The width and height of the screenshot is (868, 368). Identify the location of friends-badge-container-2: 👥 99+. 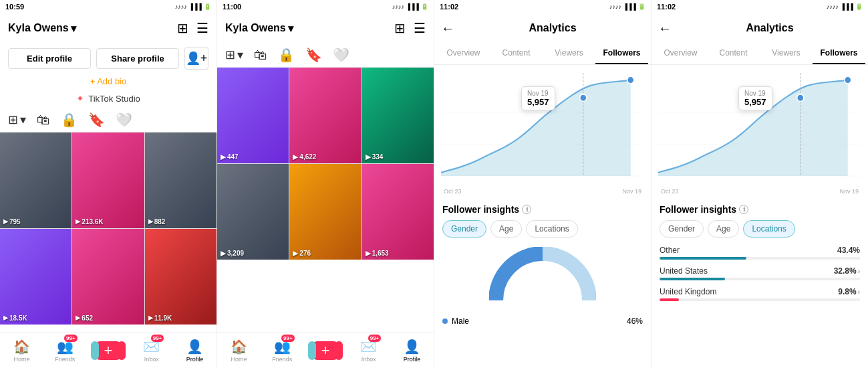
(282, 347).